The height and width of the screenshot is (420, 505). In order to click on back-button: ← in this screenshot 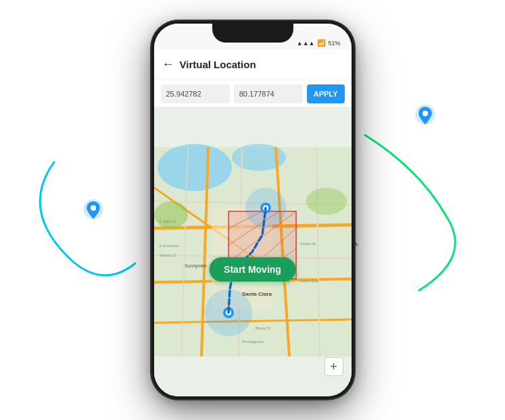, I will do `click(168, 65)`.